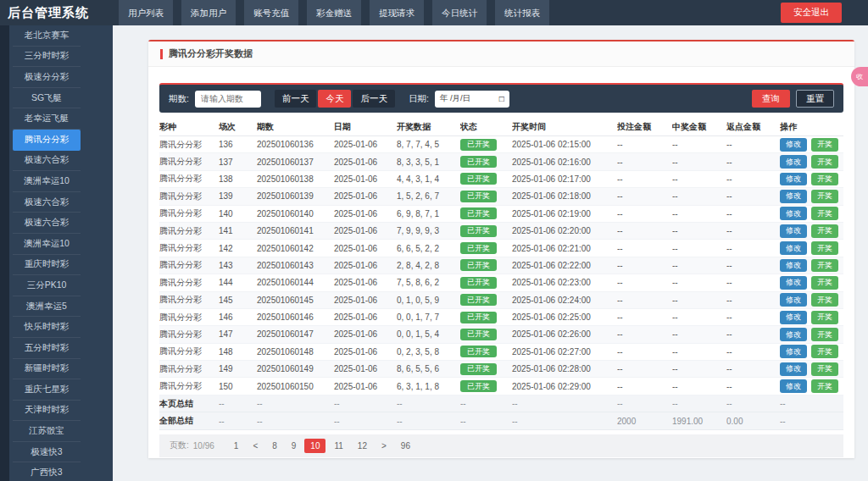  Describe the element at coordinates (363, 445) in the screenshot. I see `page-button-12: 12` at that location.